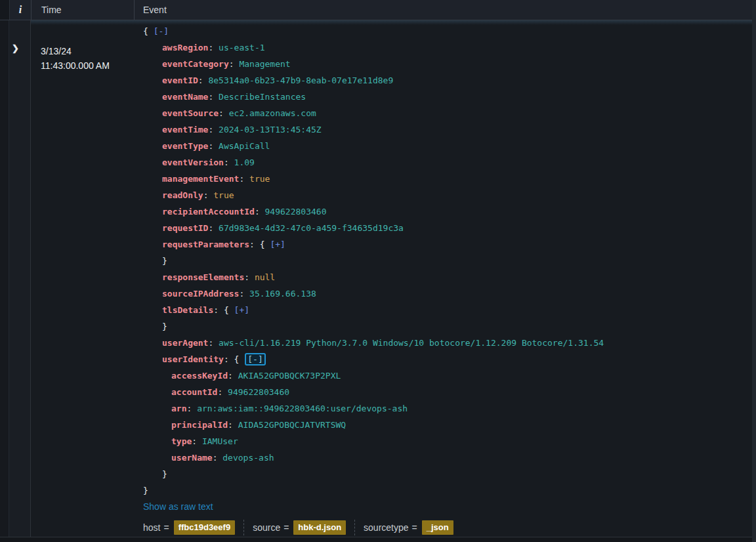 The image size is (756, 542). What do you see at coordinates (292, 425) in the screenshot?
I see `json-value: AIDA52GPOBQCJATVRTSWQ` at bounding box center [292, 425].